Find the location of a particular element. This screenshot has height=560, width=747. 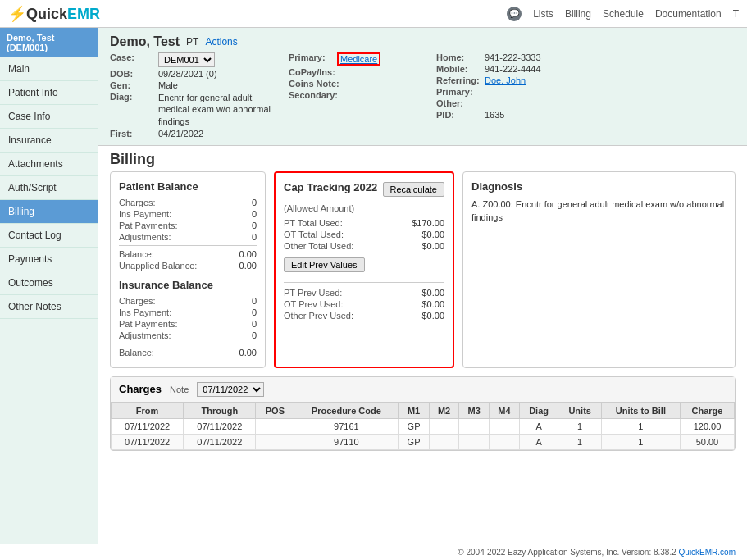

primary-value: Medicare is located at coordinates (359, 59).